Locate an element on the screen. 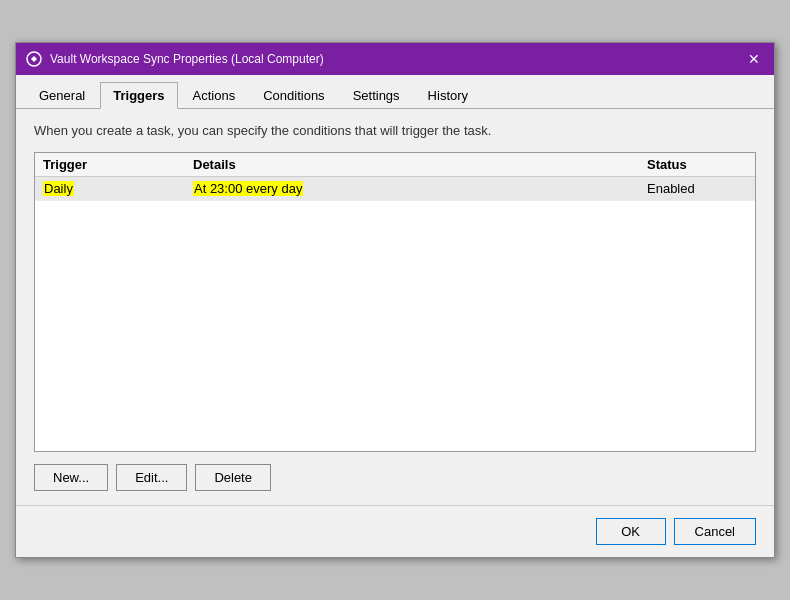  col-header-status: Status is located at coordinates (697, 164).